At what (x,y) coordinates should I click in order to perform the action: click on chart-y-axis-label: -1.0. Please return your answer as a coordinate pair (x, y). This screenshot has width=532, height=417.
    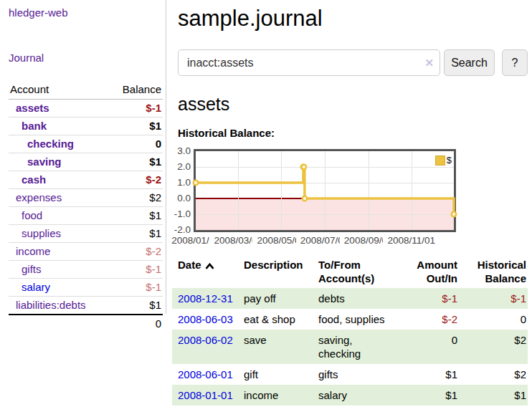
    Looking at the image, I should click on (181, 214).